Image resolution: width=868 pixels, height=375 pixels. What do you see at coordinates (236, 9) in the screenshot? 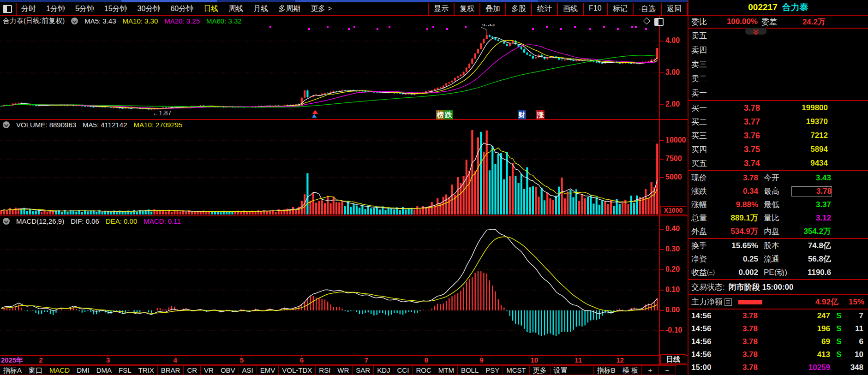
I see `timeframe-item: 周线` at bounding box center [236, 9].